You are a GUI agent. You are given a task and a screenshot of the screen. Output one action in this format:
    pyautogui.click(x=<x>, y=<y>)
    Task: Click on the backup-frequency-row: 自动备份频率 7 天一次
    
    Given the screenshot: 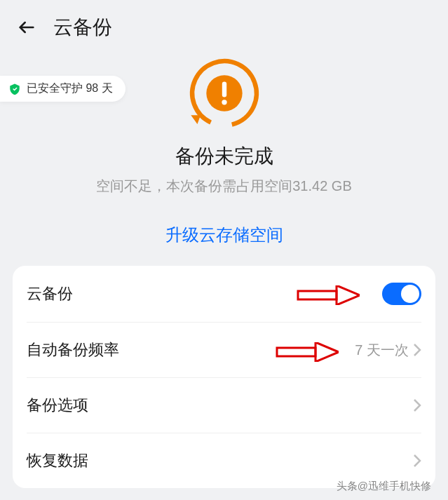 What is the action you would take?
    pyautogui.click(x=224, y=351)
    